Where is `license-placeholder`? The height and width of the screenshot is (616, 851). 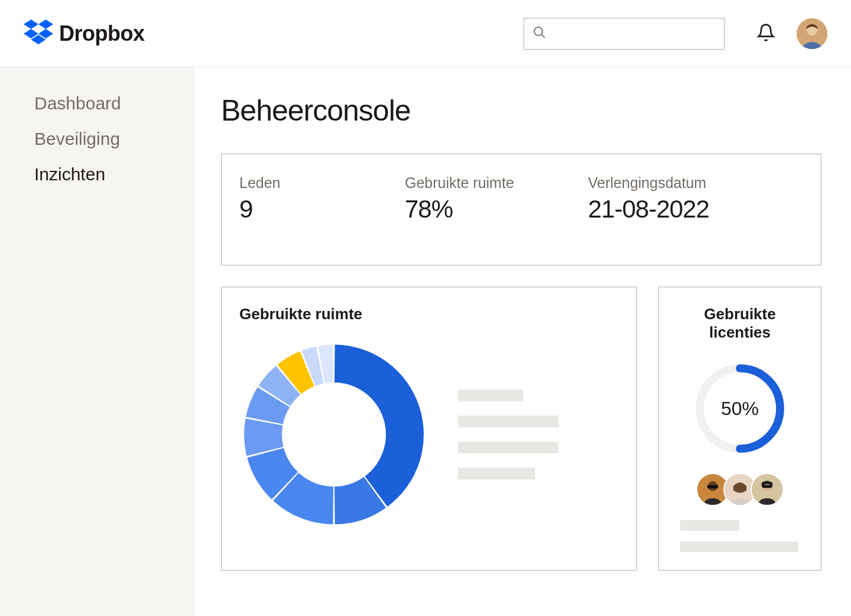
license-placeholder is located at coordinates (740, 536).